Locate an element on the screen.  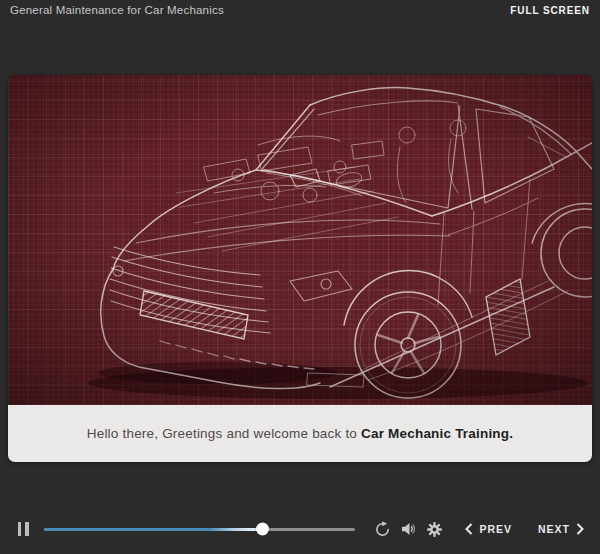
caption-bar: Hello there, Greetings and welcome back … is located at coordinates (300, 434).